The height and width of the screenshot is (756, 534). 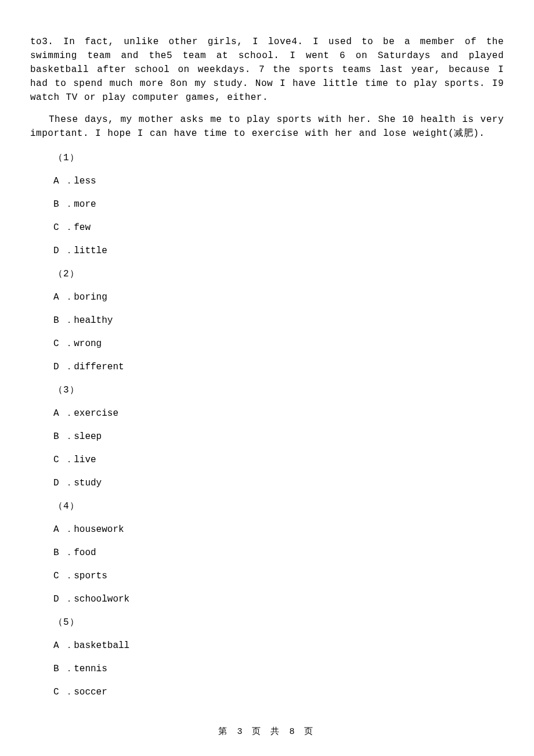 I want to click on question-4-option-a: A ．housework, so click(x=279, y=530).